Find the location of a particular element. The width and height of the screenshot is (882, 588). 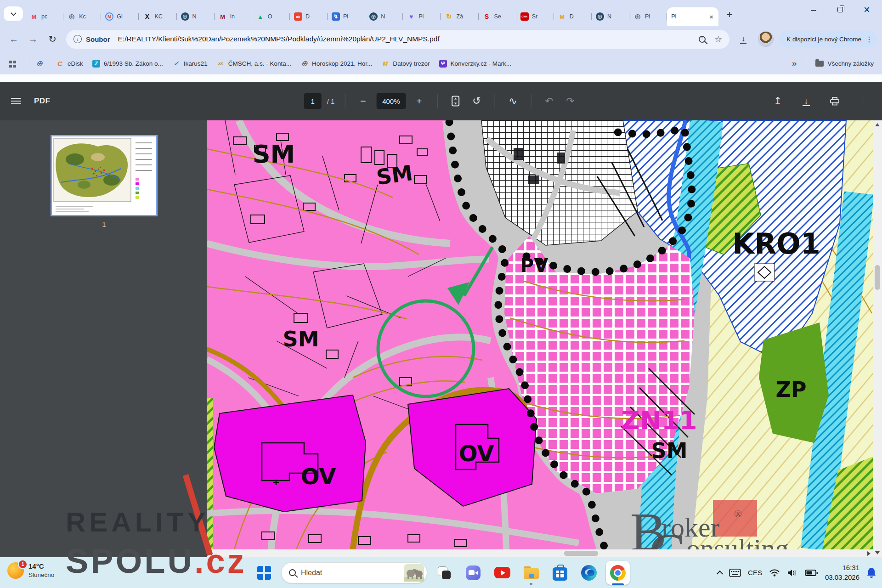

search-highlight-image is located at coordinates (414, 573).